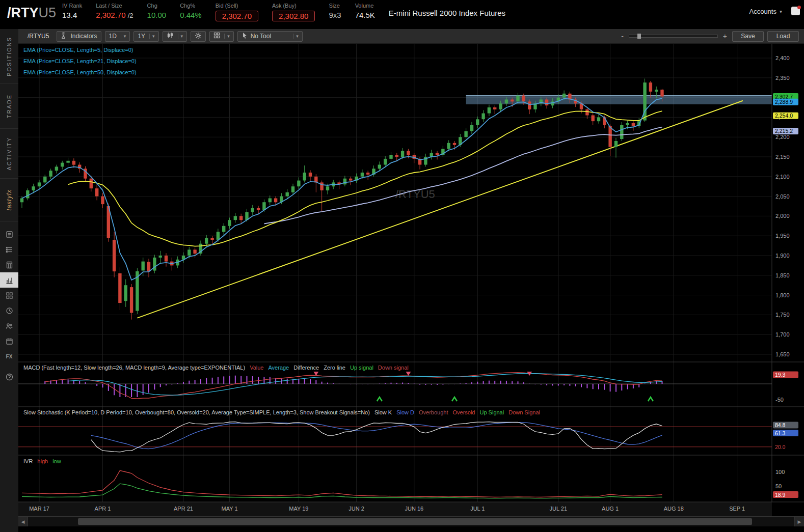  Describe the element at coordinates (783, 37) in the screenshot. I see `load-button: Load` at that location.